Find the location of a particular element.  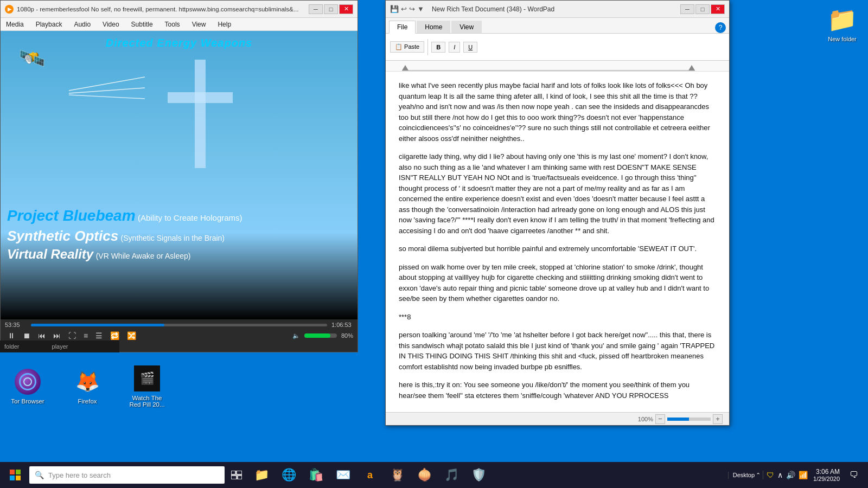

taskbar-edge-icon: 🌐 is located at coordinates (289, 475).